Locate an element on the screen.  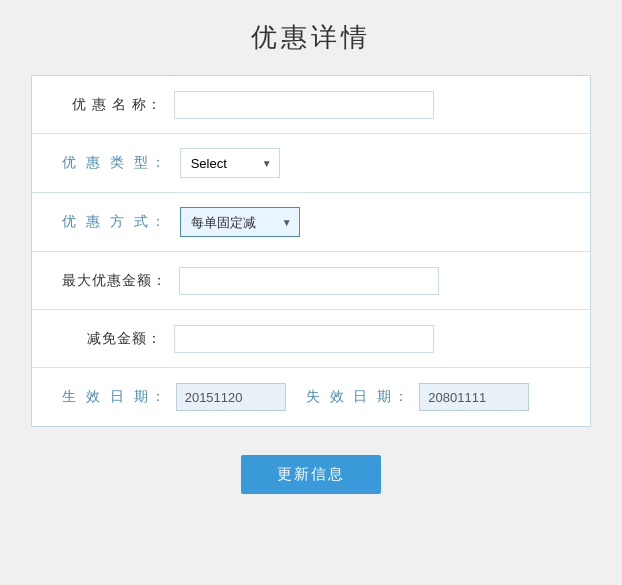
expiry-date-label: 失 效 日 期： is located at coordinates (359, 397).